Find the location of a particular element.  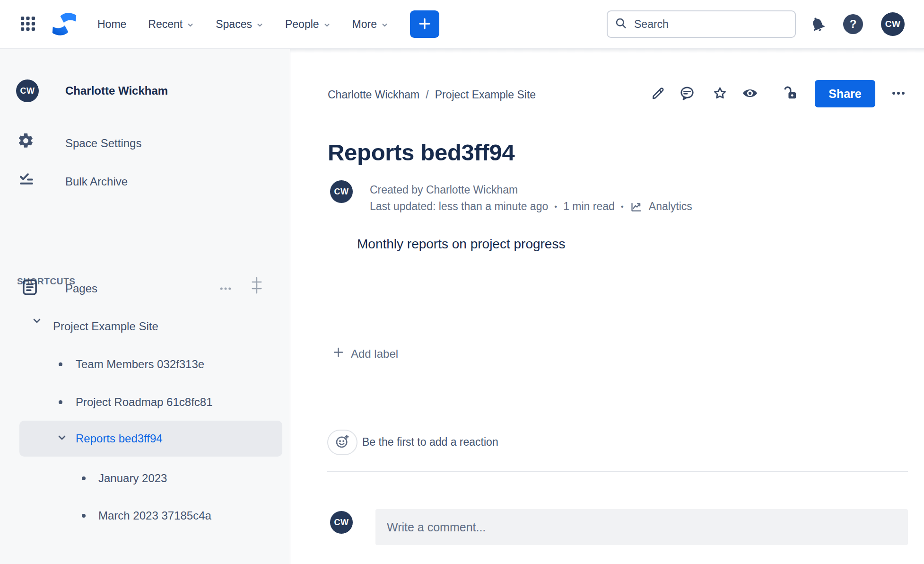

reaction-prompt: Be the first to add a reaction is located at coordinates (430, 442).